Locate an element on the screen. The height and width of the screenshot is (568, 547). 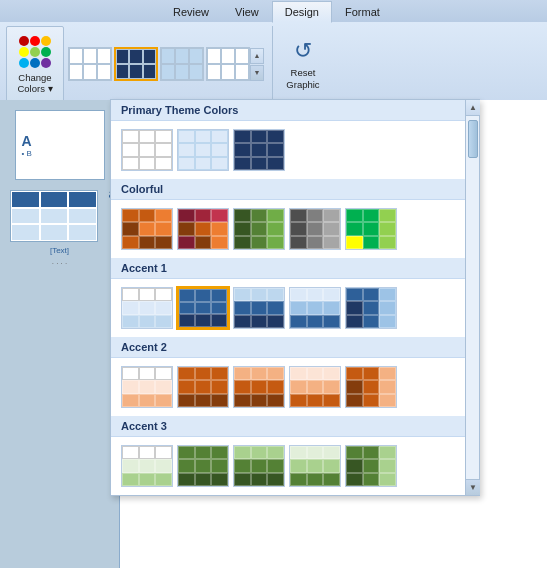
tab-format: Format is located at coordinates (362, 11).